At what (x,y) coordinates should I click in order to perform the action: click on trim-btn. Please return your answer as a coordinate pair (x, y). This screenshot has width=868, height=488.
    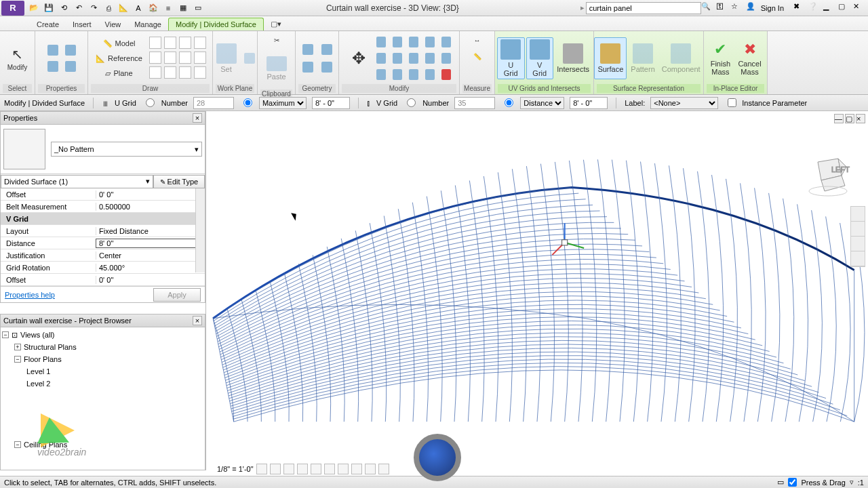
    Looking at the image, I should click on (397, 58).